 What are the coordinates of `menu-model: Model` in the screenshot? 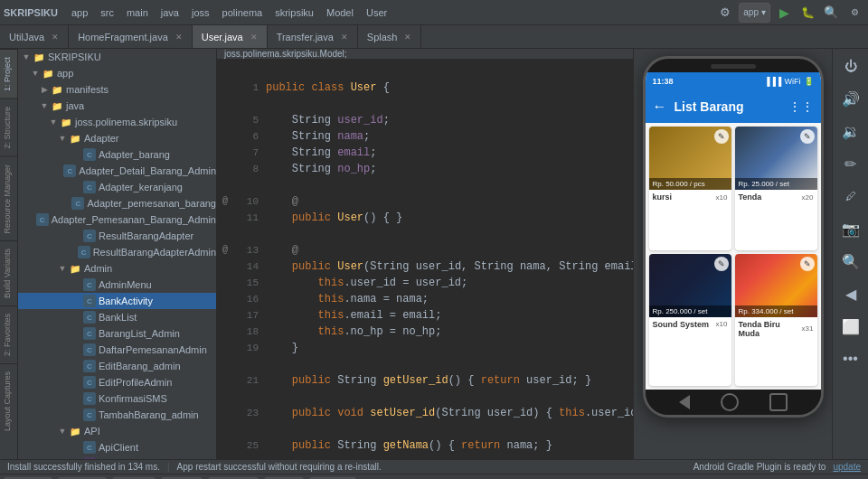 It's located at (340, 13).